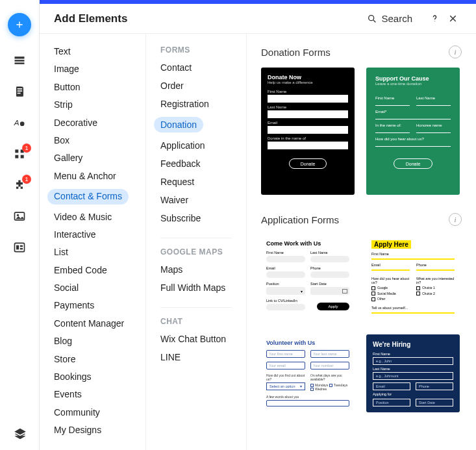  Describe the element at coordinates (434, 18) in the screenshot. I see `help-button` at that location.